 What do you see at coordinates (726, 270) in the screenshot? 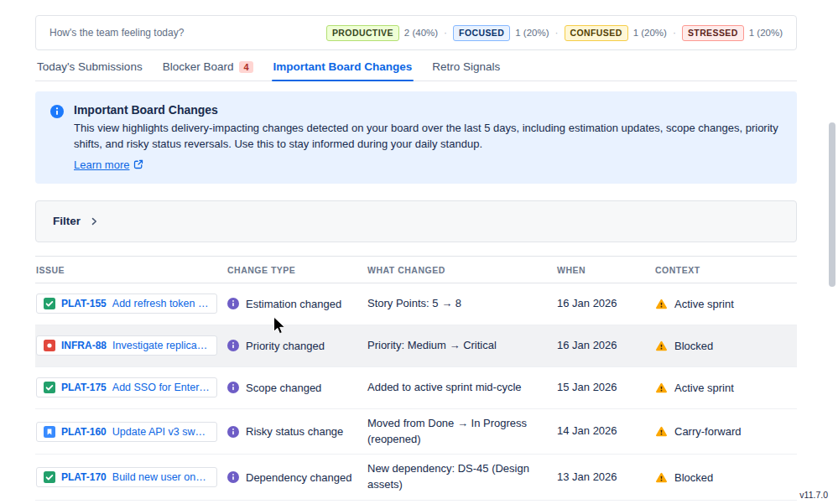
I see `column-header-context: CONTEXT` at bounding box center [726, 270].